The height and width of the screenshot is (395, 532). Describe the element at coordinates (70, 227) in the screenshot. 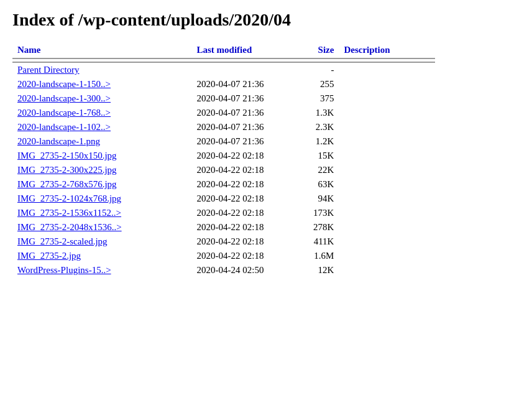

I see `file-link: IMG_2735-2-2048x1536..>` at that location.